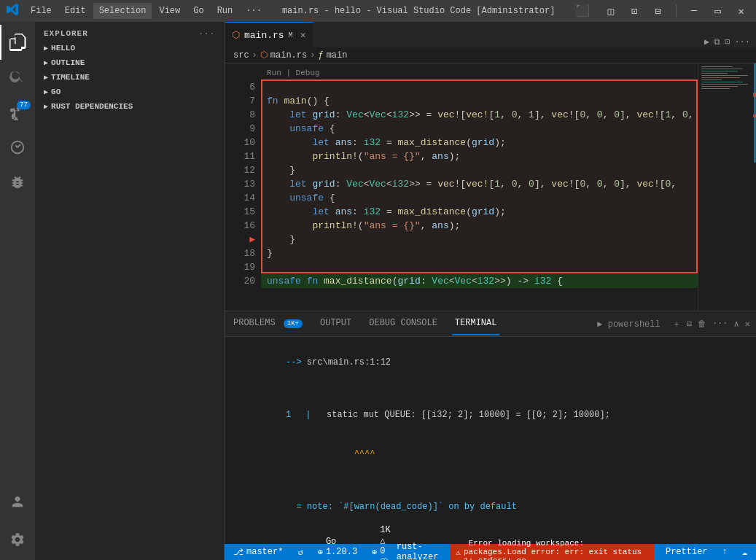 Image resolution: width=756 pixels, height=560 pixels. I want to click on upload-icon-item: ↑, so click(725, 552).